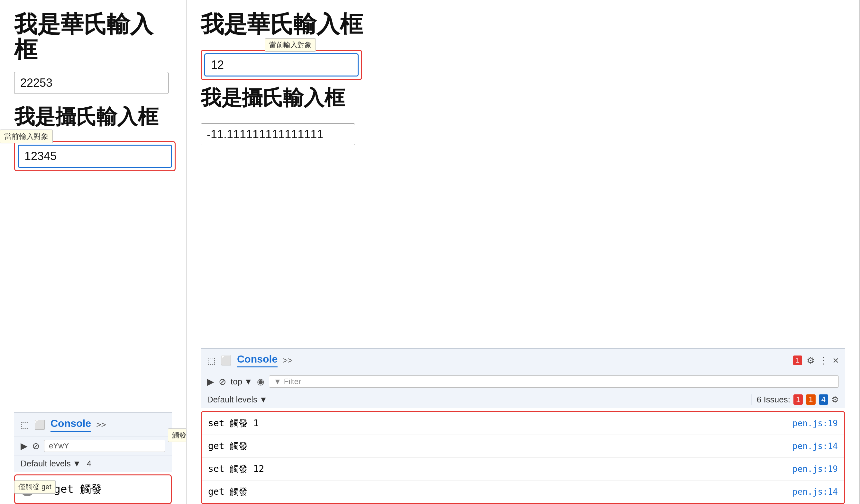 The width and height of the screenshot is (860, 504). What do you see at coordinates (77, 464) in the screenshot?
I see `left-chevron-down-icon: ▼` at bounding box center [77, 464].